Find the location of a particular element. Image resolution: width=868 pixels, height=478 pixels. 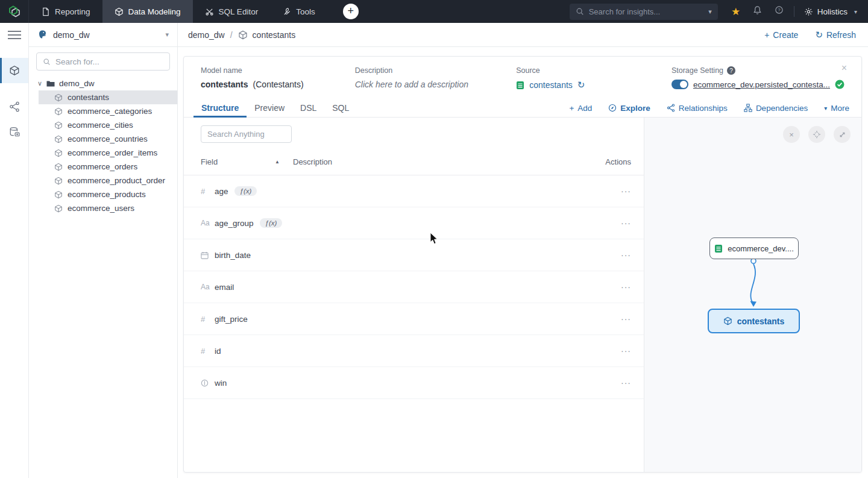

rail-item-data-sources is located at coordinates (14, 132).